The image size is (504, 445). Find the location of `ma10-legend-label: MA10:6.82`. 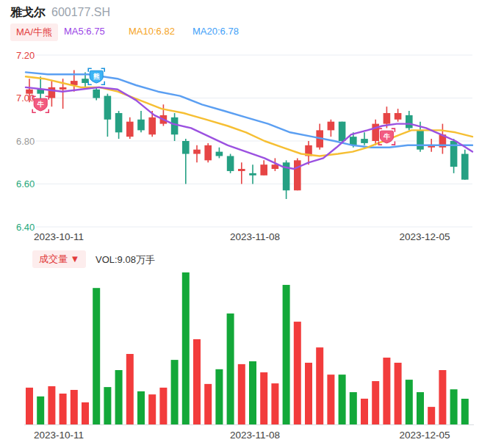

ma10-legend-label: MA10:6.82 is located at coordinates (151, 31).